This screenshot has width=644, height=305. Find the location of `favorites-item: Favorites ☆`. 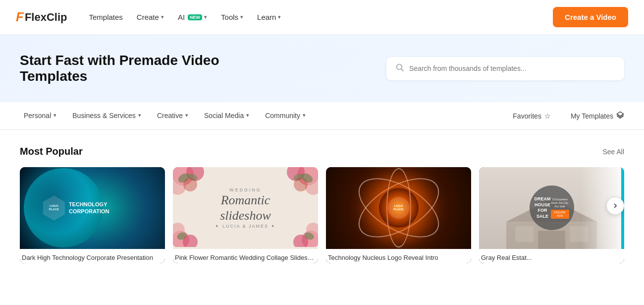

favorites-item: Favorites ☆ is located at coordinates (532, 116).